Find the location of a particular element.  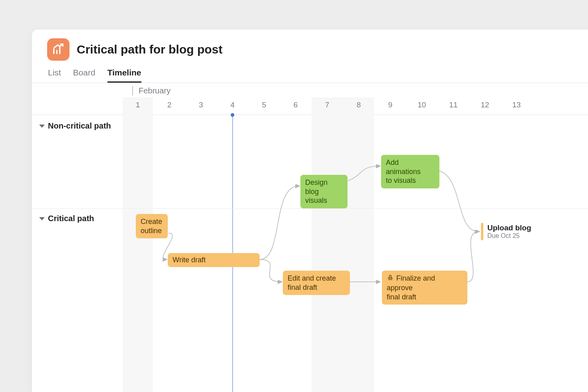

day-5: 5 is located at coordinates (264, 105).